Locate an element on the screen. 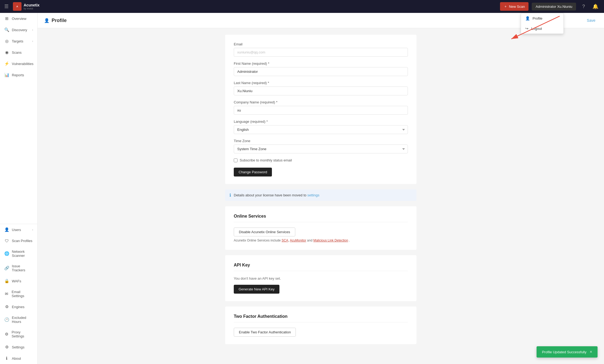 Image resolution: width=604 pixels, height=364 pixels. overview-icon: ⊞ is located at coordinates (7, 19).